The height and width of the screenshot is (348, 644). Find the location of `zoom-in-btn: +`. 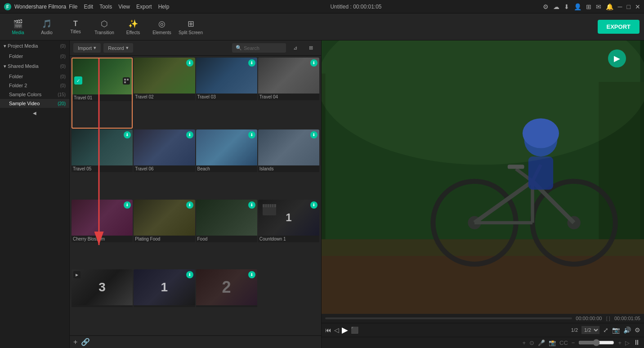

zoom-in-btn: + is located at coordinates (620, 343).